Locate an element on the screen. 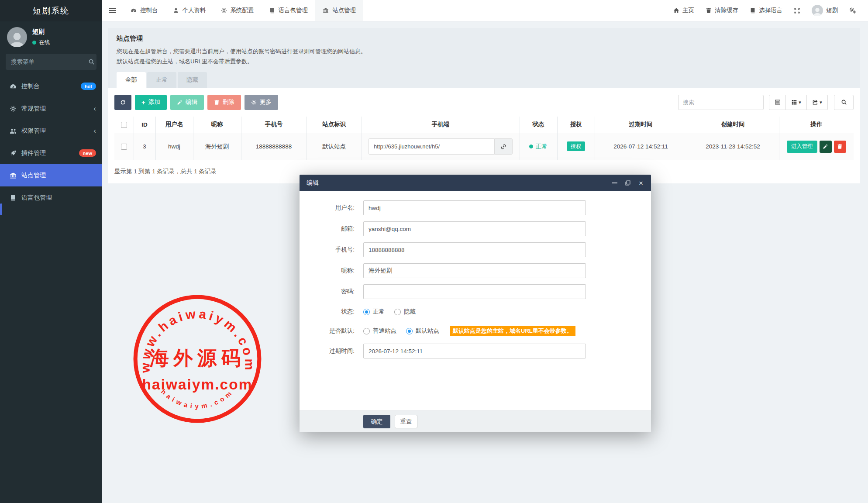 This screenshot has height=503, width=868. menu-search-input is located at coordinates (50, 62).